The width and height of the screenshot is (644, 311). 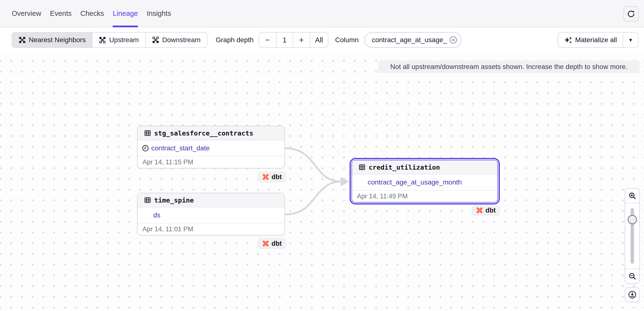 What do you see at coordinates (632, 295) in the screenshot?
I see `download-view-button` at bounding box center [632, 295].